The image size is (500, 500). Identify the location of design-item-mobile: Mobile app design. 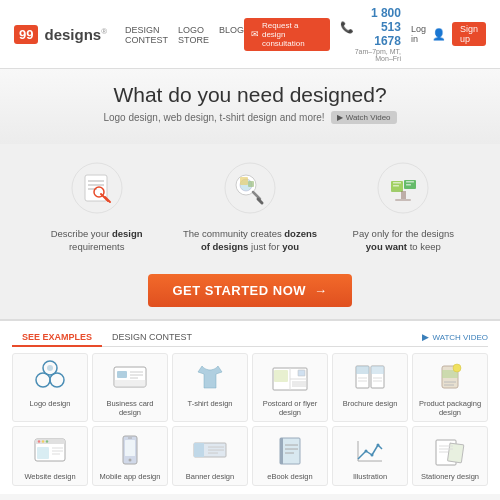
(130, 456).